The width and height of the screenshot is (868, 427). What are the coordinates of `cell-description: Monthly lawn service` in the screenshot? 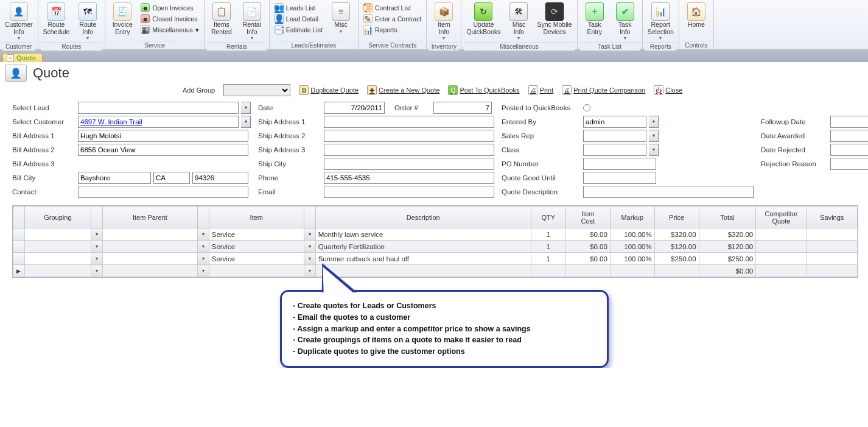 It's located at (423, 235).